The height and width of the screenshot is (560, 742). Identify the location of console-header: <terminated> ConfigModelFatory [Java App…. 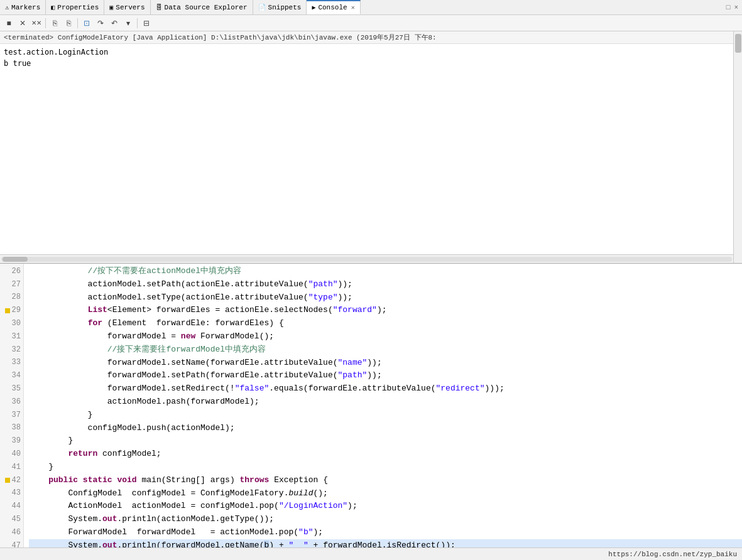
(371, 38).